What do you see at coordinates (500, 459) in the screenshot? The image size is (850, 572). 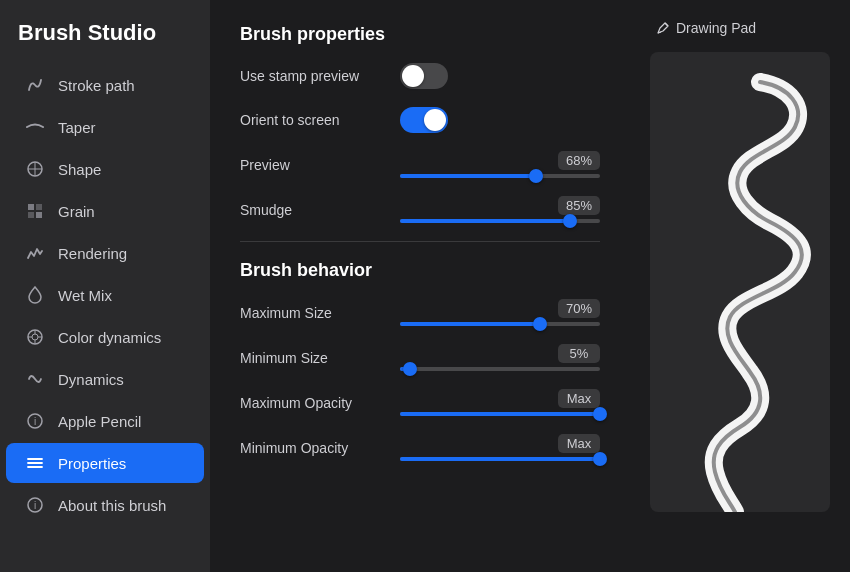 I see `min-opacity-fill` at bounding box center [500, 459].